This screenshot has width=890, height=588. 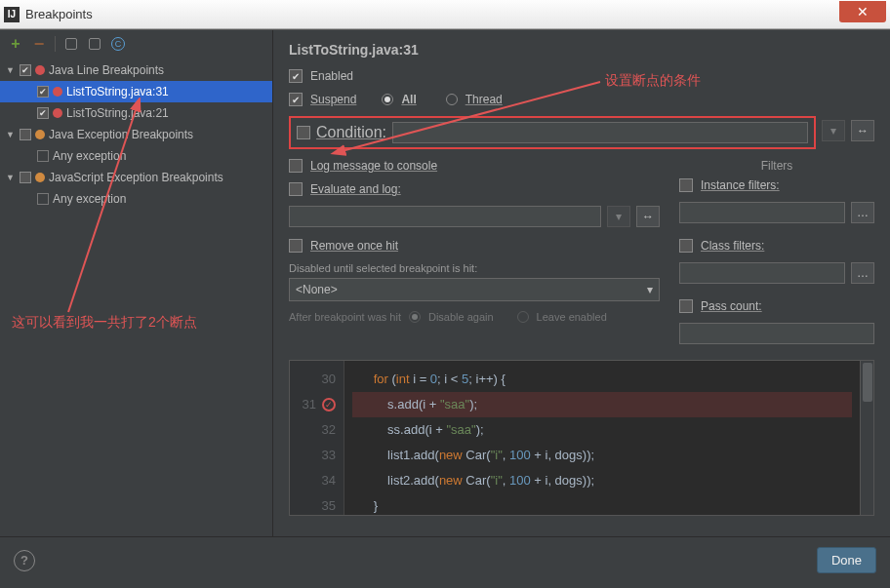 I want to click on instance-filters-label: Instance filters:, so click(x=740, y=185).